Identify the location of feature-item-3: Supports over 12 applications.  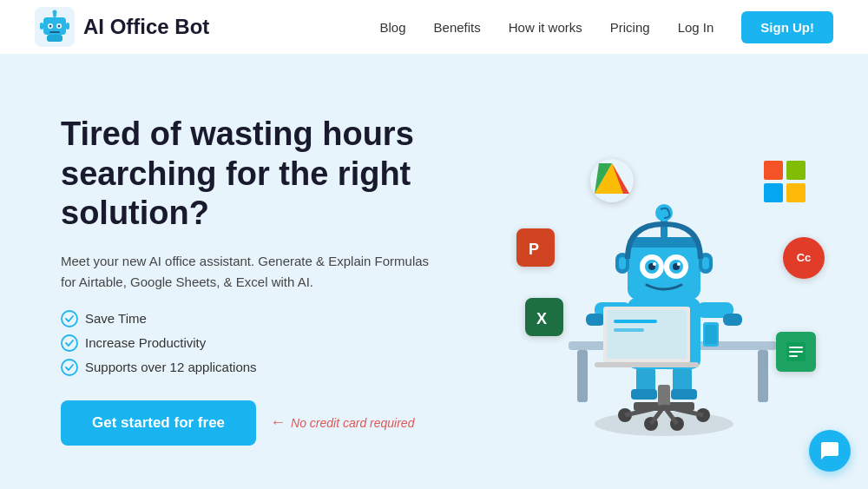
(278, 367).